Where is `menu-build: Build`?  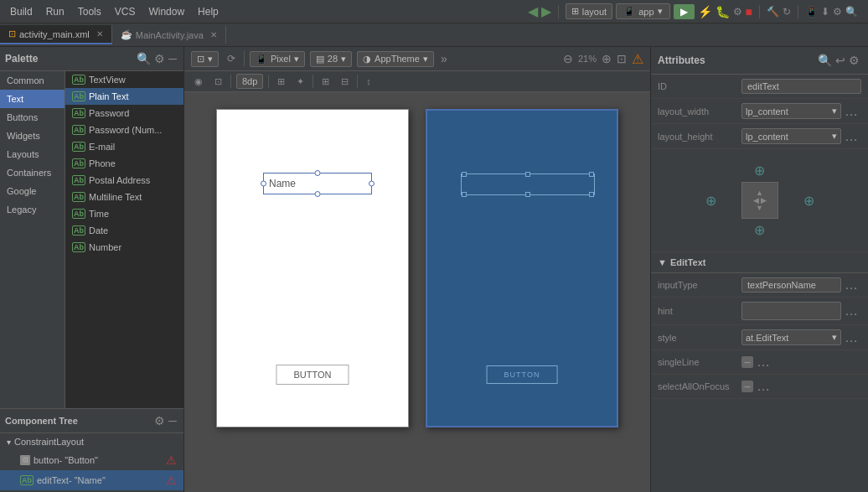
menu-build: Build is located at coordinates (22, 12).